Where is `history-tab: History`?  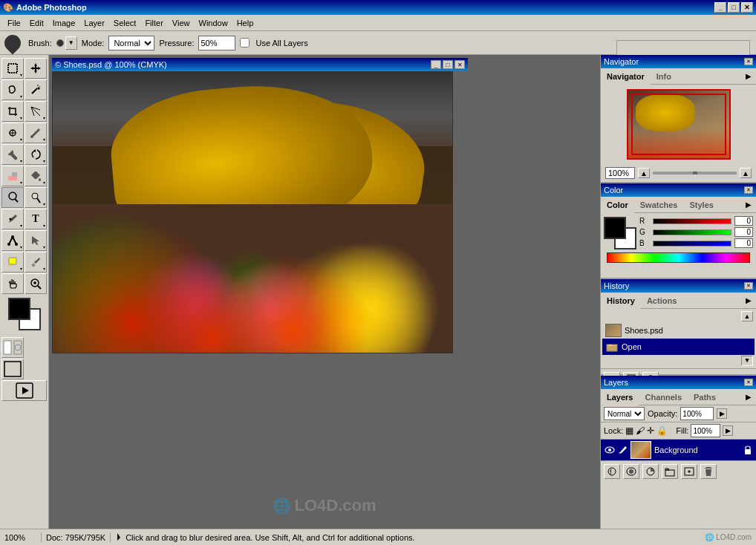
history-tab: History is located at coordinates (621, 301).